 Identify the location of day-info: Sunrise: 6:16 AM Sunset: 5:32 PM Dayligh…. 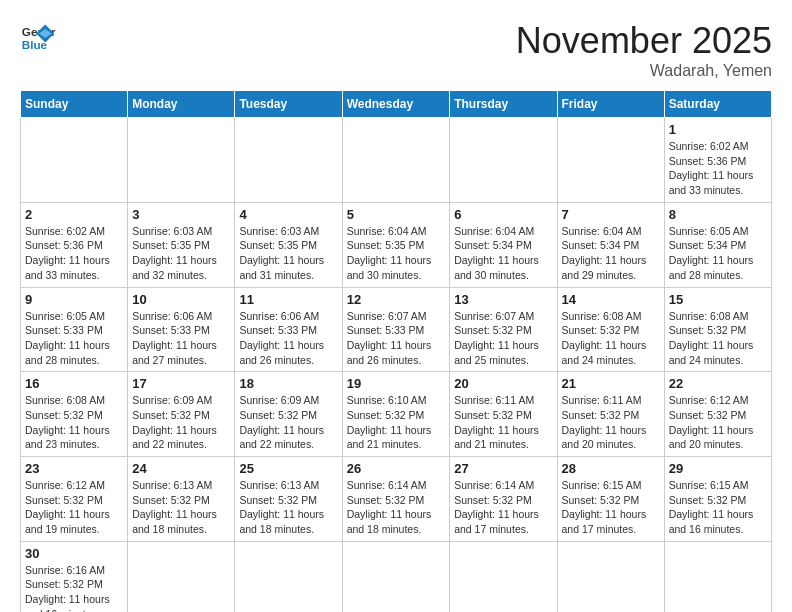
(74, 588).